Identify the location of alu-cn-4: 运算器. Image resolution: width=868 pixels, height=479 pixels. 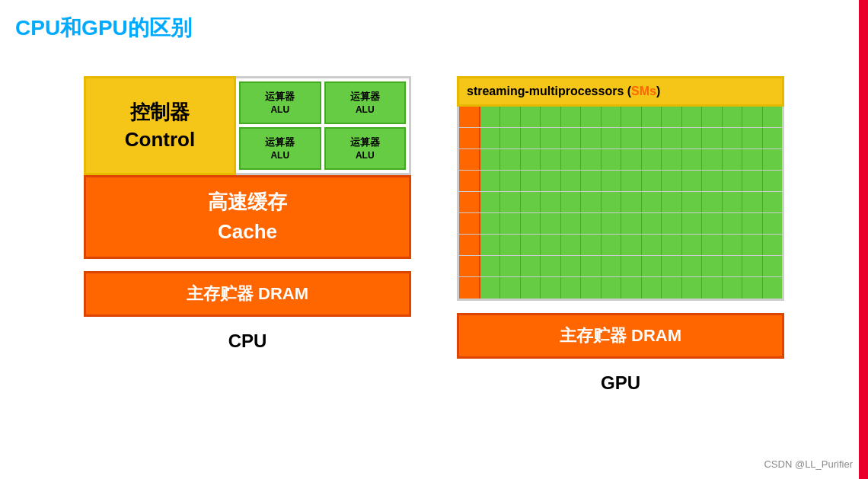
(365, 142).